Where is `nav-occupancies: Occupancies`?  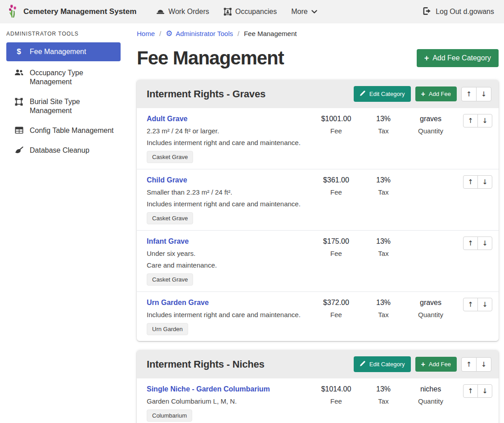 nav-occupancies: Occupancies is located at coordinates (250, 12).